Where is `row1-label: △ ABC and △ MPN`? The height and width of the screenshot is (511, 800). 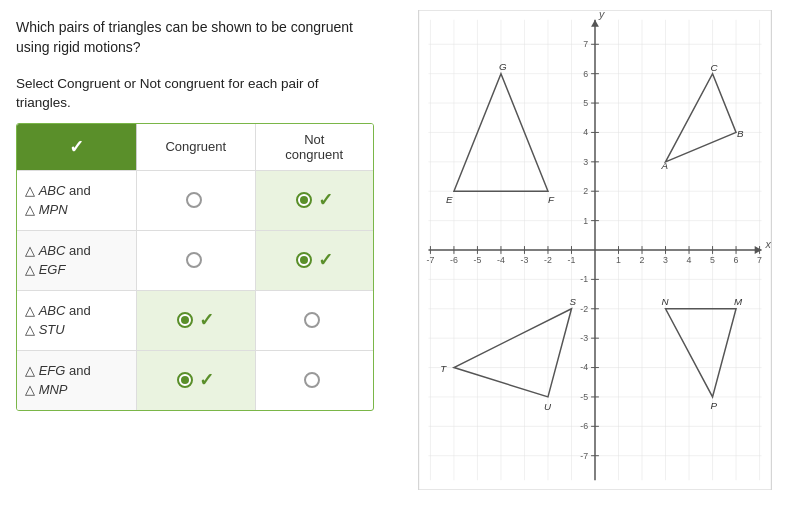 row1-label: △ ABC and △ MPN is located at coordinates (77, 200).